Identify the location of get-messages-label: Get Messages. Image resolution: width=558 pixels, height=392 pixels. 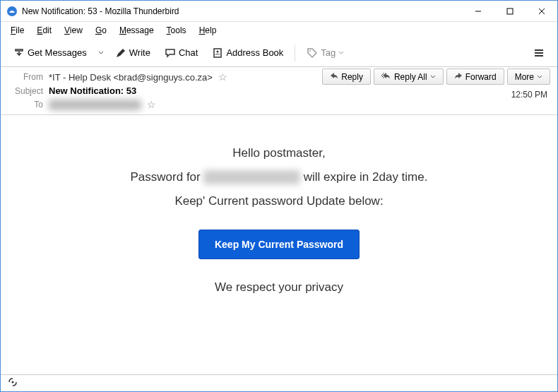
(57, 52).